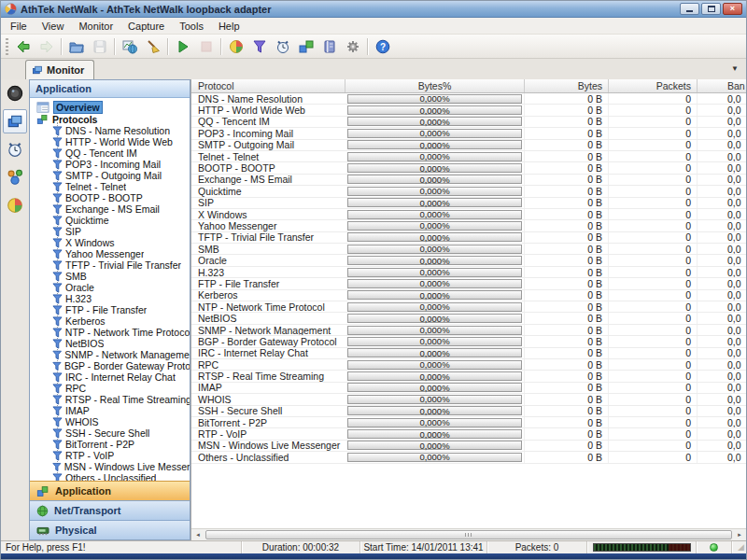  Describe the element at coordinates (469, 110) in the screenshot. I see `table-row: HTTP - World Wide Web0,000%0 B00,0` at that location.